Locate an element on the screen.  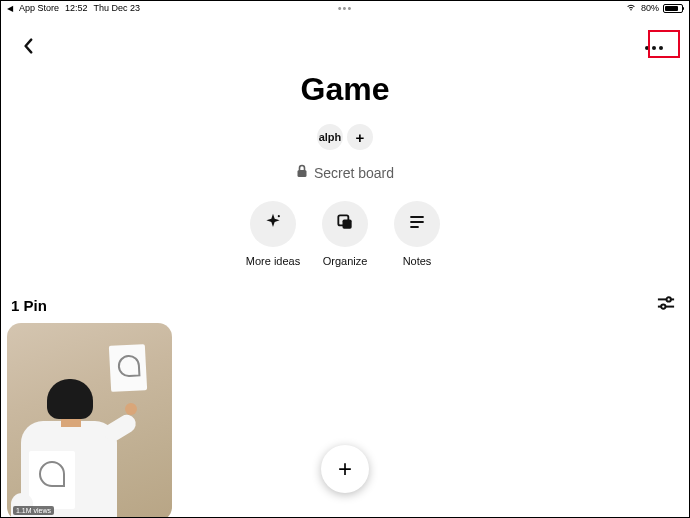
add-pin-fab: + is located at coordinates (345, 469).